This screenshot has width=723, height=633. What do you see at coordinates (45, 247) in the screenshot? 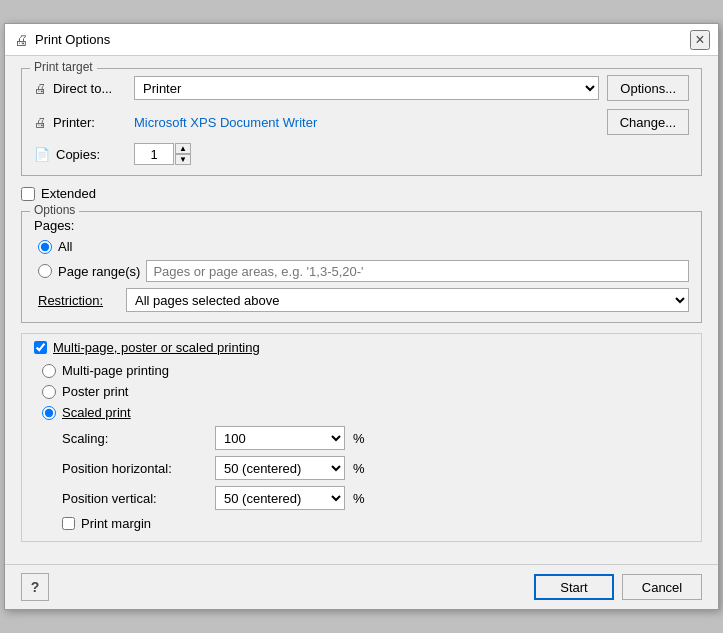
I see `all-pages-radio` at bounding box center [45, 247].